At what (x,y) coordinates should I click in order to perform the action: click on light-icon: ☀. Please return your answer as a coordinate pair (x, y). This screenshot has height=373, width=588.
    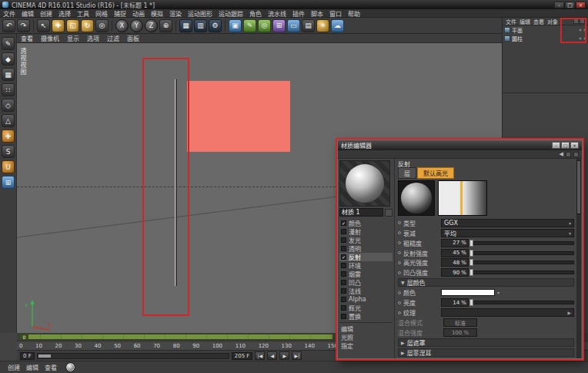
    Looking at the image, I should click on (323, 26).